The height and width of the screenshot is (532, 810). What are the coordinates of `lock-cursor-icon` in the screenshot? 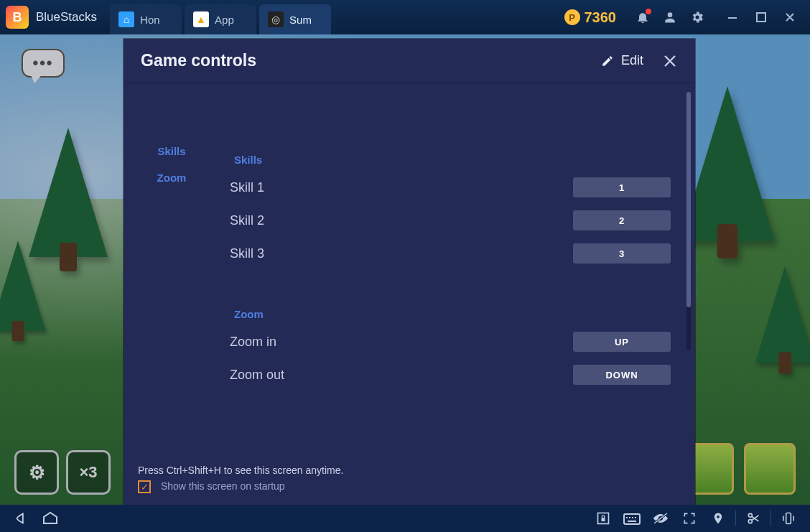 It's located at (603, 518).